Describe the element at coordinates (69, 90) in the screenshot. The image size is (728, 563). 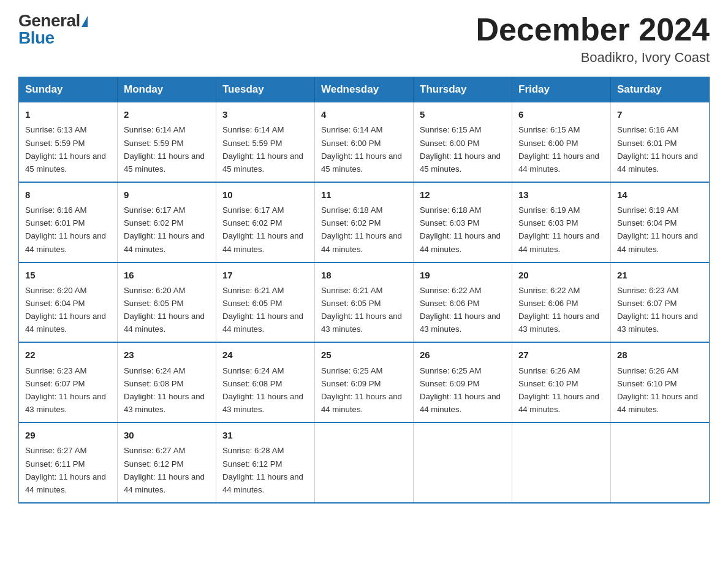
I see `header-cell-sunday: Sunday` at that location.